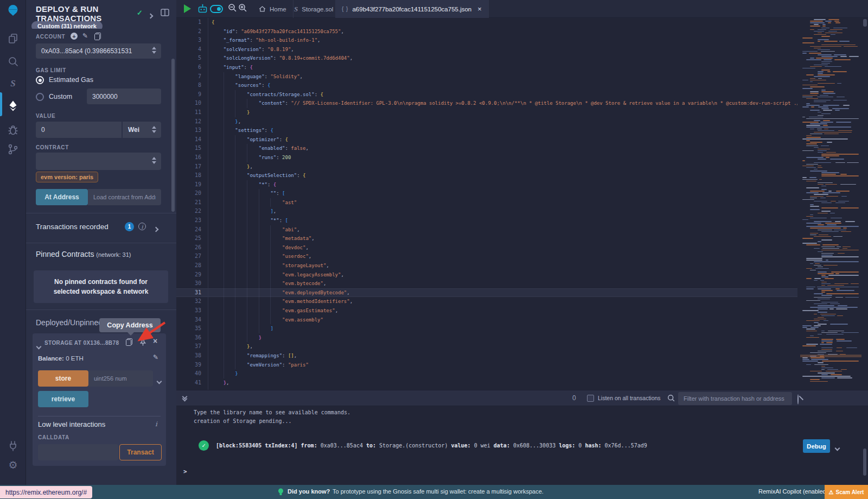  I want to click on code-line: 31"evm.deployedBytecode",, so click(487, 293).